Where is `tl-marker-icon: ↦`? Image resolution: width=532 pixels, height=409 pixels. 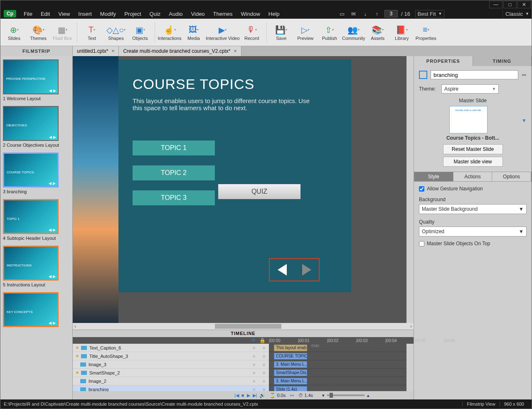
tl-marker-icon: ↦ is located at coordinates (292, 396).